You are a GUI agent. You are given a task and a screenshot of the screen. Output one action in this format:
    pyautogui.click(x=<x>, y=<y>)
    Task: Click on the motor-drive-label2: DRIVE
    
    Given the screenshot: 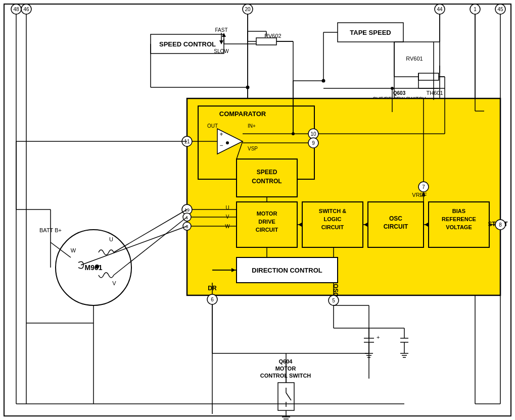 What is the action you would take?
    pyautogui.click(x=267, y=222)
    